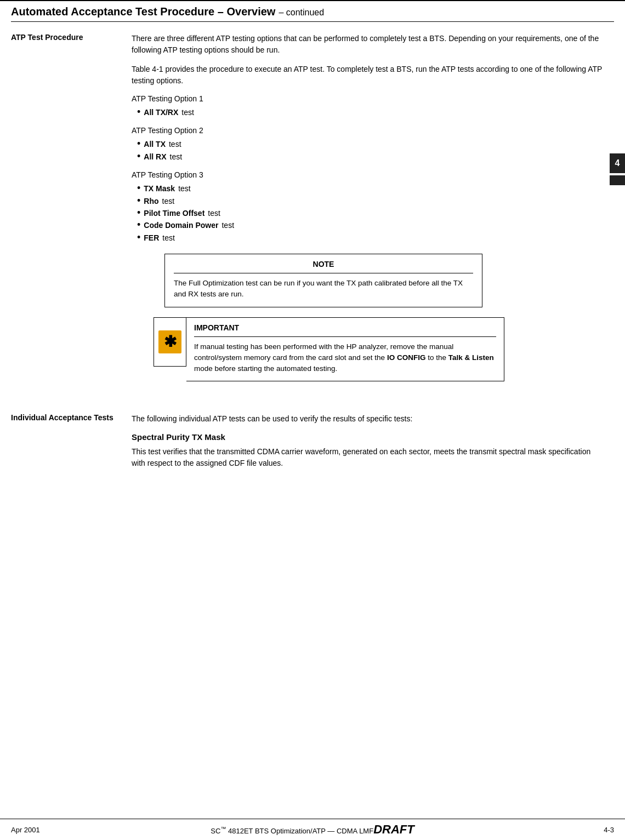 This screenshot has height=840, width=625. What do you see at coordinates (159, 188) in the screenshot?
I see `option3-item1-bold: TX Mask` at bounding box center [159, 188].